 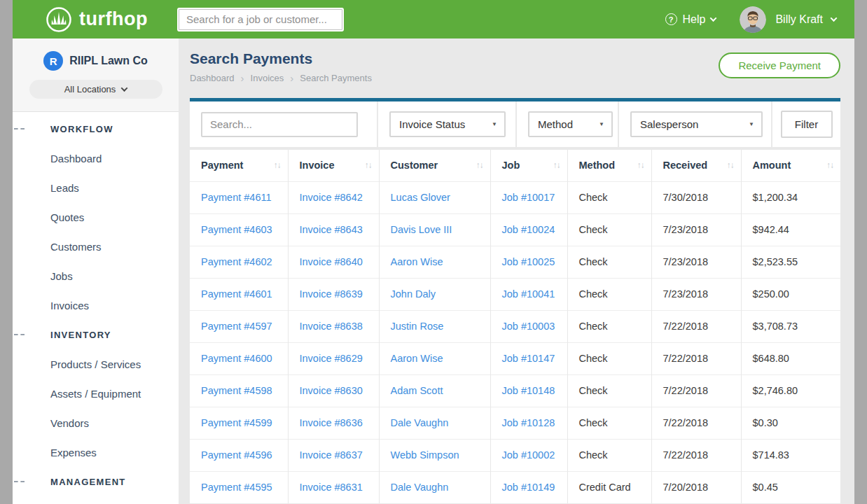 I want to click on table-cell: $1,200.34, so click(x=791, y=197).